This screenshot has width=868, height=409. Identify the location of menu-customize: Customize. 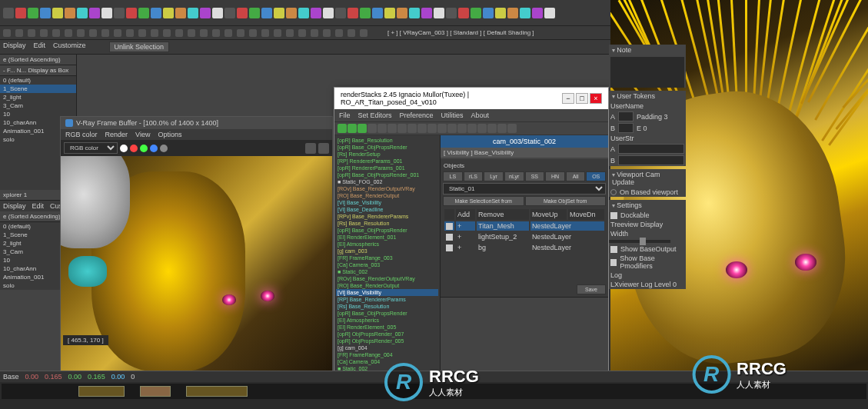
(69, 47).